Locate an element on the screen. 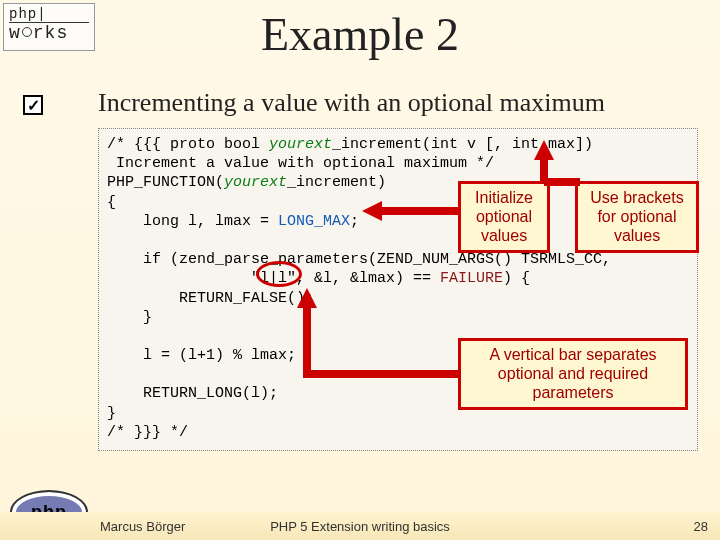  callout-vbar: A vertical bar separatesoptional and req… is located at coordinates (573, 374).